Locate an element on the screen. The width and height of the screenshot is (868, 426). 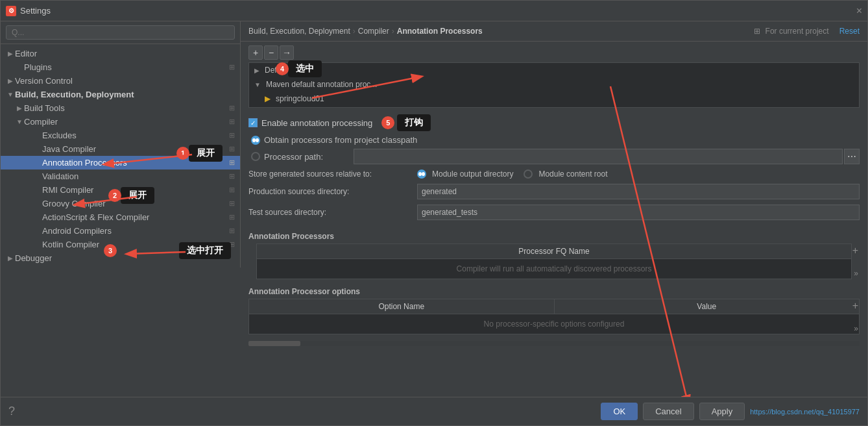
editor-label: Editor is located at coordinates (125, 53).